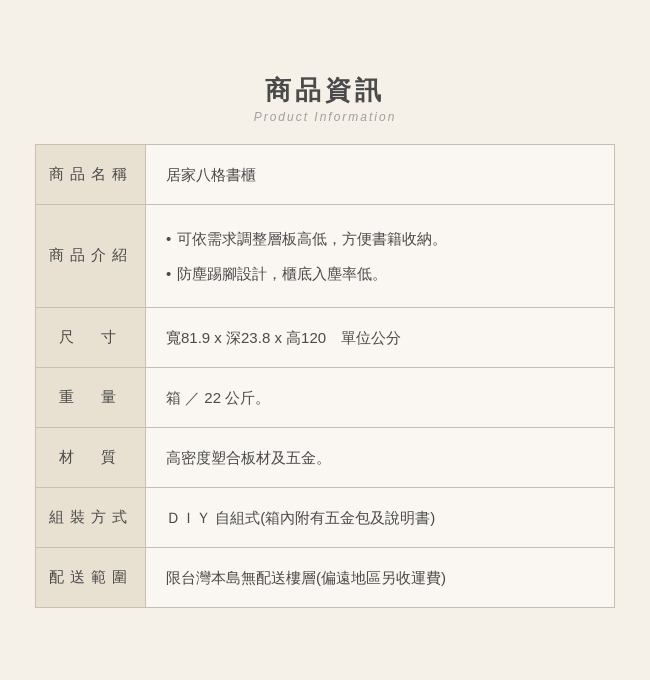 This screenshot has width=650, height=680. I want to click on row-label: 重 量, so click(91, 398).